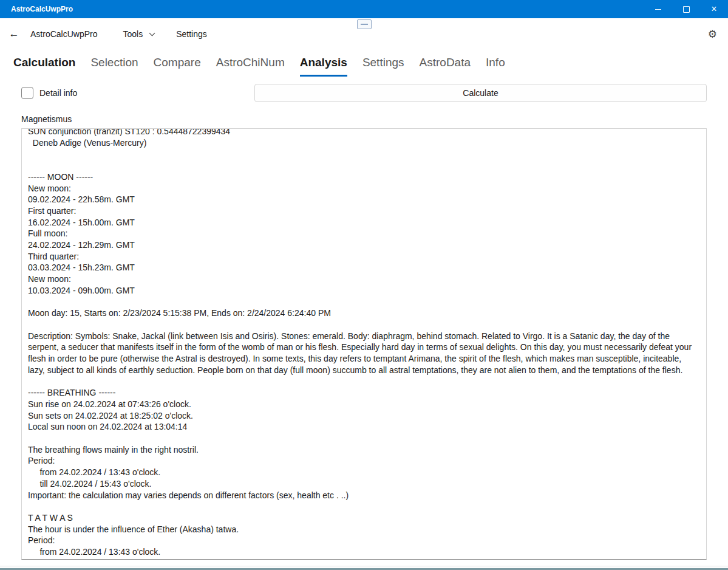  I want to click on close-icon: ×, so click(714, 9).